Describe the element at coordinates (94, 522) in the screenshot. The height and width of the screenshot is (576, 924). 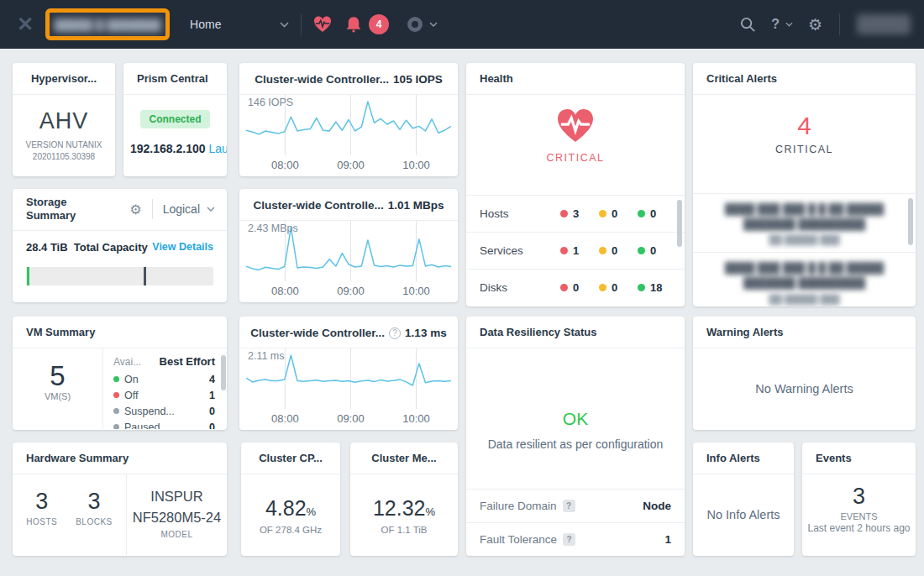
I see `blocks-label: BLOCKS` at that location.